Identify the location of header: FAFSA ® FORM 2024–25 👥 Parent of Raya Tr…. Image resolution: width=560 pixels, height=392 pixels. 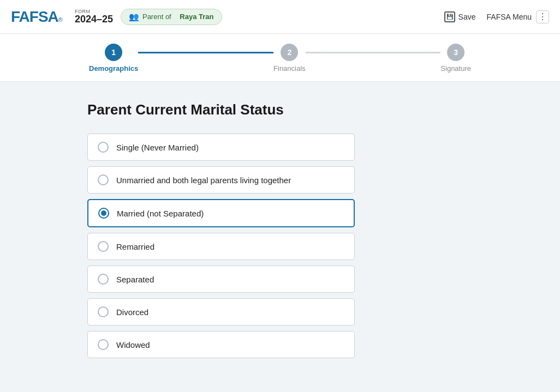
(280, 17).